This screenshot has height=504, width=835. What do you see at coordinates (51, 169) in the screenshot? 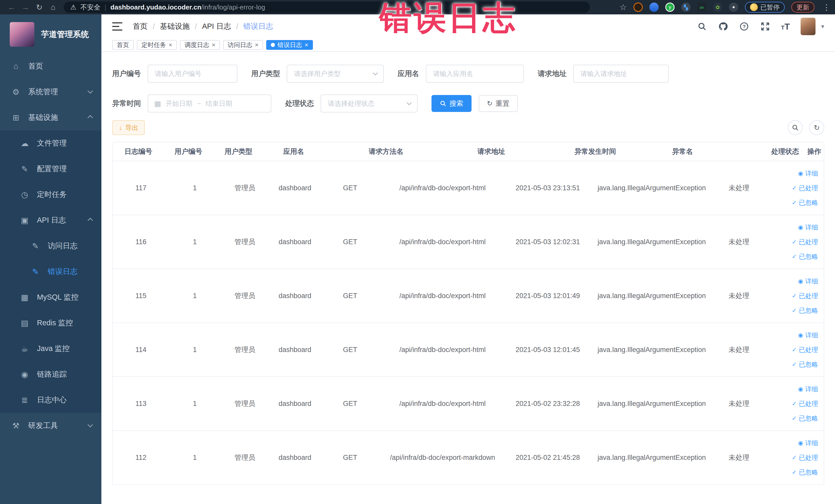
I see `sidebar-item-config-manage: ✎ 配置管理` at bounding box center [51, 169].